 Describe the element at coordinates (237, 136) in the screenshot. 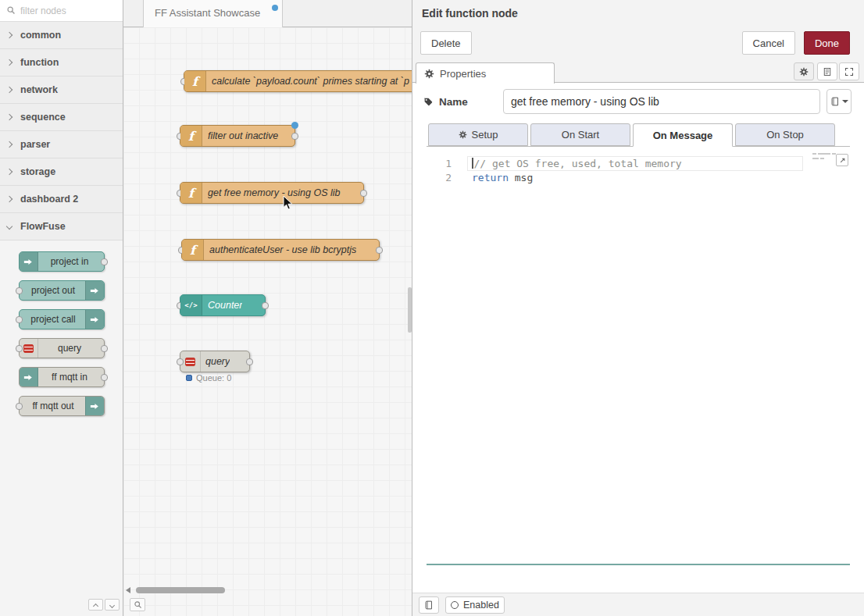

I see `function-node-filter-out-inactive: f filter out inactive` at that location.